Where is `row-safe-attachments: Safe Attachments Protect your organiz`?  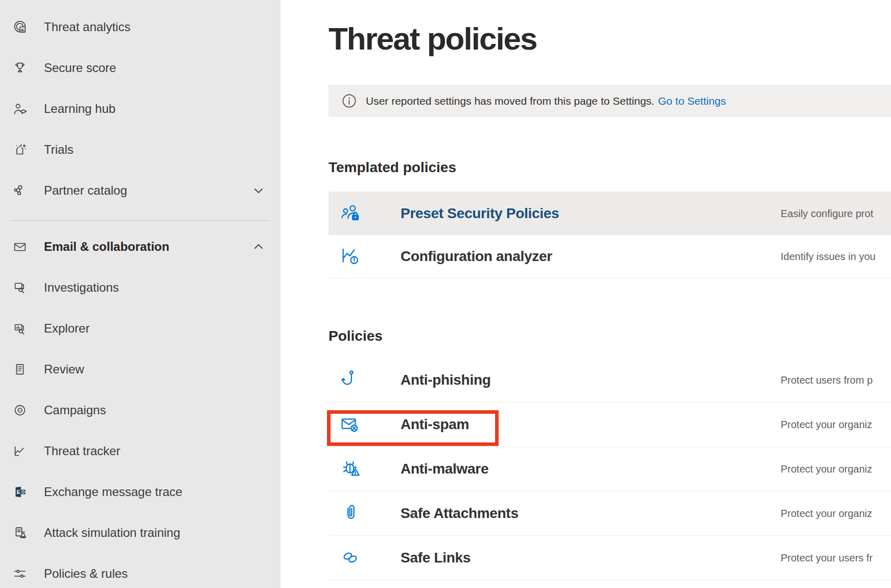 row-safe-attachments: Safe Attachments Protect your organiz is located at coordinates (610, 514).